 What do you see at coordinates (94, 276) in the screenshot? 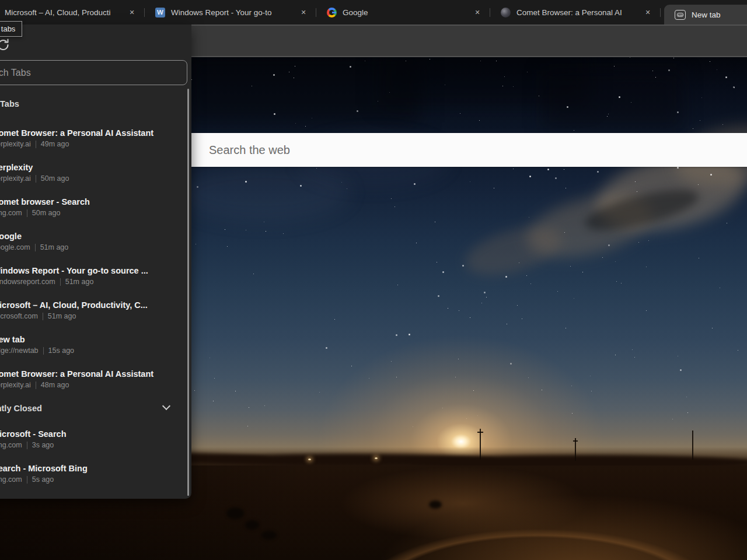
I see `tab-list-item: Windows Report - Your go-to source ... w…` at bounding box center [94, 276].